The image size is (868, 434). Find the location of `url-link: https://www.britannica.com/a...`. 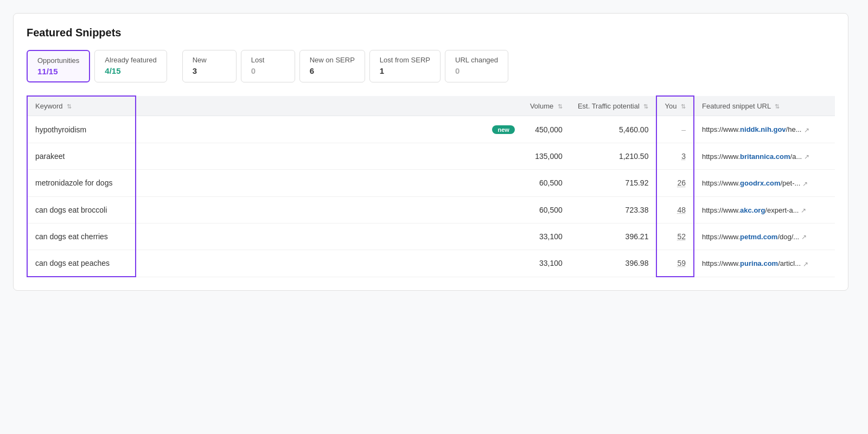

url-link: https://www.britannica.com/a... is located at coordinates (752, 156).